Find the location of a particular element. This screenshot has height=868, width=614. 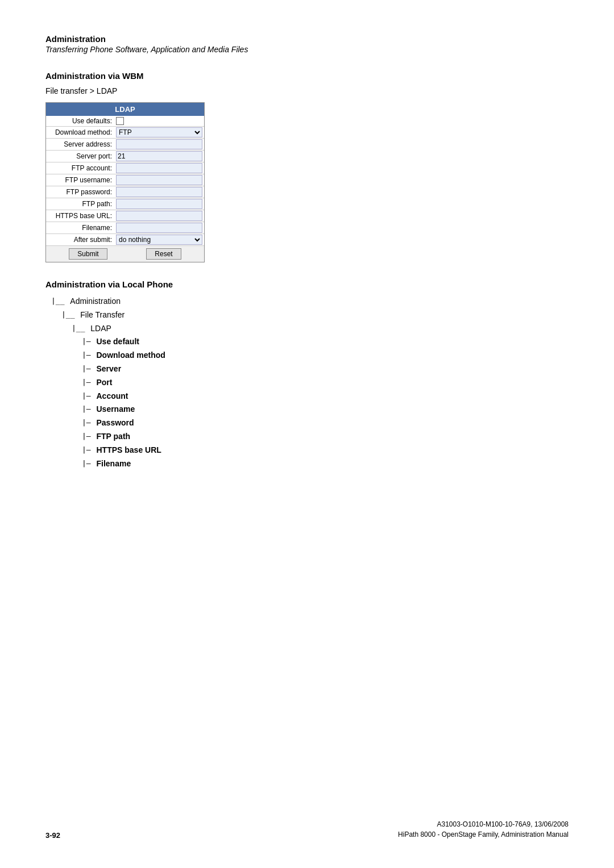

tree-item-download-method: |— Download method is located at coordinates (325, 356).